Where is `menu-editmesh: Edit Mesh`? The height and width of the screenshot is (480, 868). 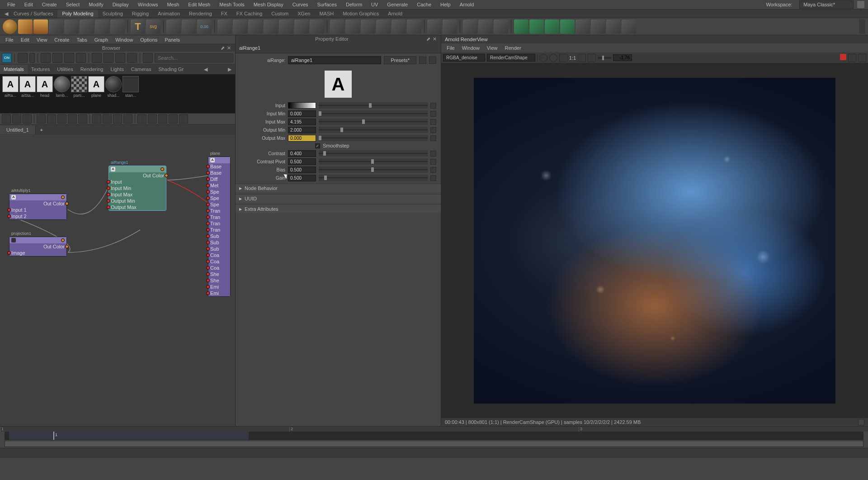 menu-editmesh: Edit Mesh is located at coordinates (199, 5).